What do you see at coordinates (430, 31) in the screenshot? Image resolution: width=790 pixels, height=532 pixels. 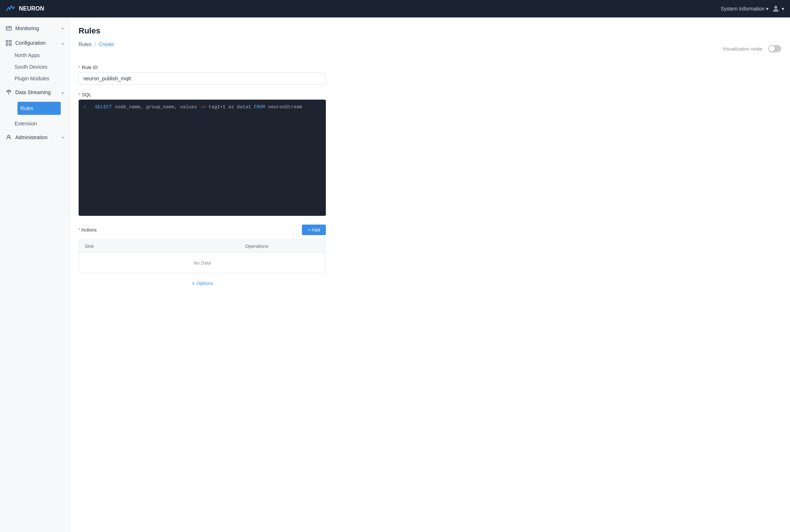 I see `page-title: Rules` at bounding box center [430, 31].